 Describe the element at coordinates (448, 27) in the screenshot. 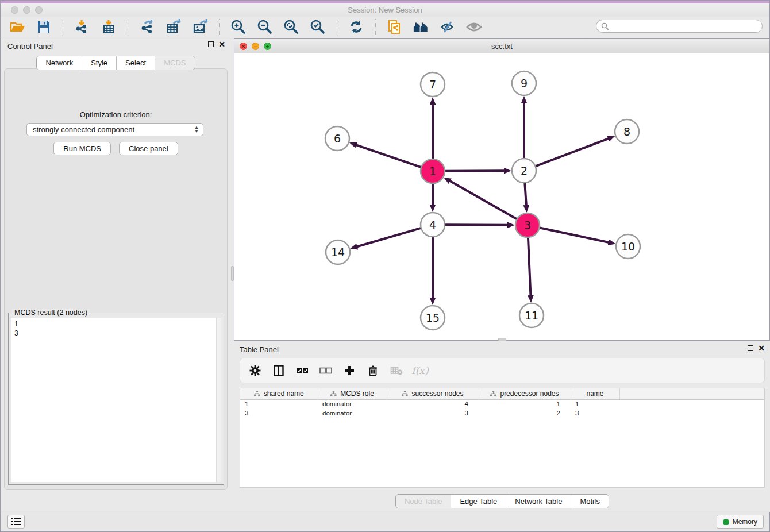

I see `hide-eye-icon` at that location.